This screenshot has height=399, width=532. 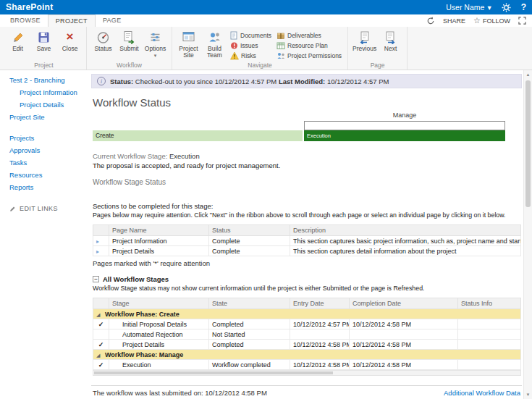 I want to click on status-message: Checked-out to you since 10/12/2012 4:57…, so click(x=206, y=81).